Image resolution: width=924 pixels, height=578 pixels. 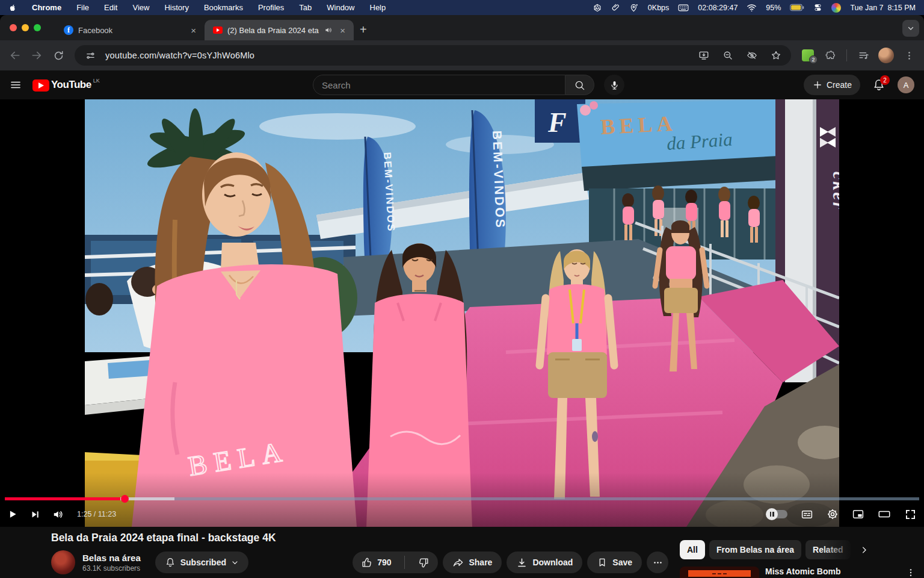 I want to click on save-button: Save, so click(x=615, y=562).